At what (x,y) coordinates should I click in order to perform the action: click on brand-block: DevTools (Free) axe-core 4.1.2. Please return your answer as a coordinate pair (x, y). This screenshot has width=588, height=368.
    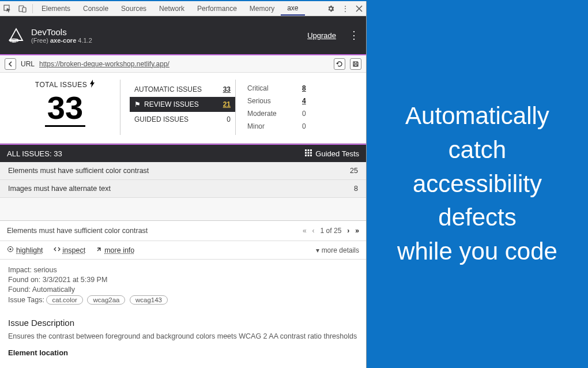
    Looking at the image, I should click on (62, 36).